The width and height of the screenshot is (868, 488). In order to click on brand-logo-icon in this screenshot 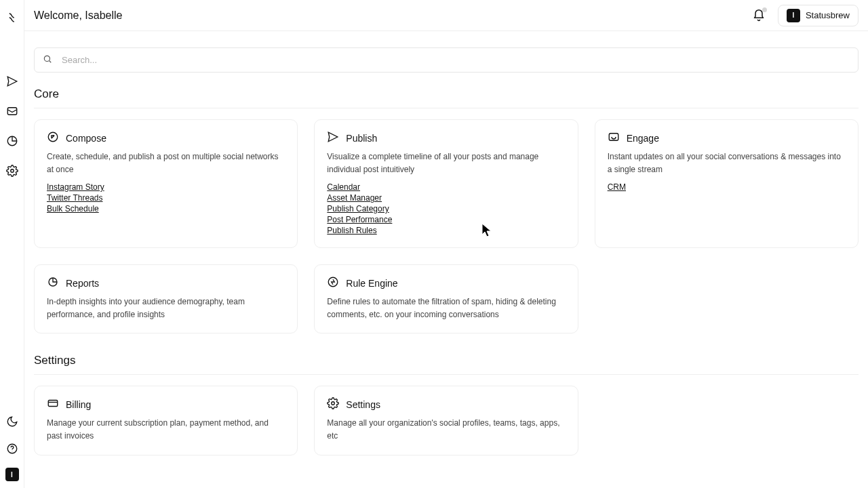, I will do `click(12, 18)`.